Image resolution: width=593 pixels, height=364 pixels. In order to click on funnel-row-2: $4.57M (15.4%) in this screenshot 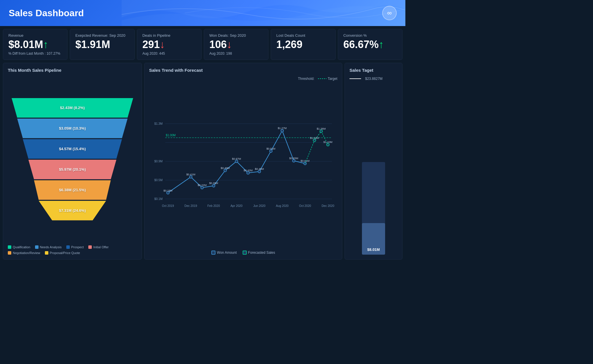, I will do `click(72, 149)`.